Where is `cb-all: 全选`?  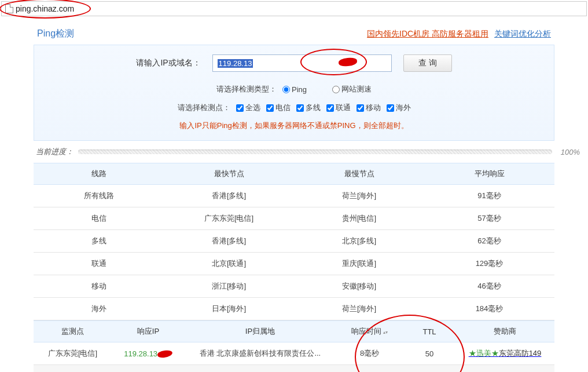 cb-all: 全选 is located at coordinates (248, 108).